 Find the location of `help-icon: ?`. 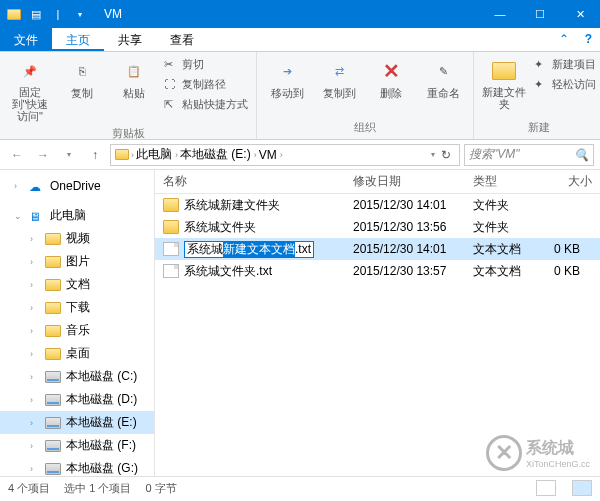

help-icon: ? is located at coordinates (588, 40).